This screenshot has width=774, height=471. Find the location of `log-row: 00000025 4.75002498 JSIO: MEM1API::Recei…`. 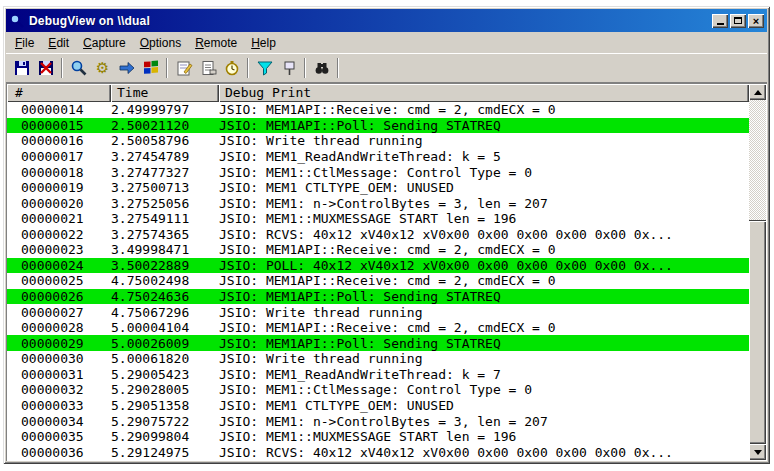

log-row: 00000025 4.75002498 JSIO: MEM1API::Recei… is located at coordinates (378, 281).